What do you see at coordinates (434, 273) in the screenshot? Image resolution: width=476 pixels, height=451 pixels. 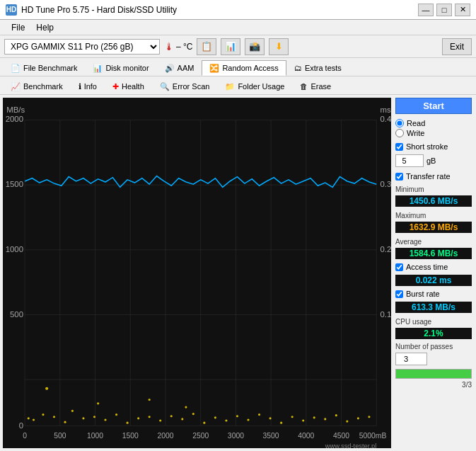 I see `right-panel: Start Read Write Short stroke gB Transfe…` at bounding box center [434, 273].